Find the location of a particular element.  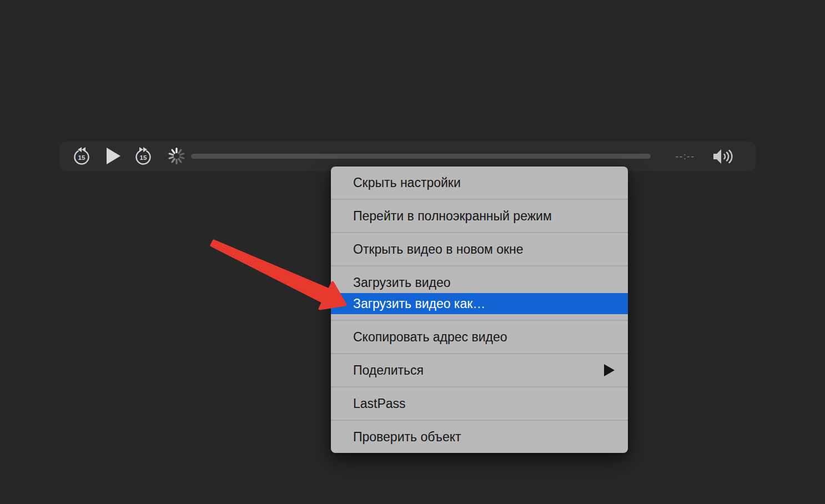

menu-item-inspect-element: Проверить объект is located at coordinates (480, 437).